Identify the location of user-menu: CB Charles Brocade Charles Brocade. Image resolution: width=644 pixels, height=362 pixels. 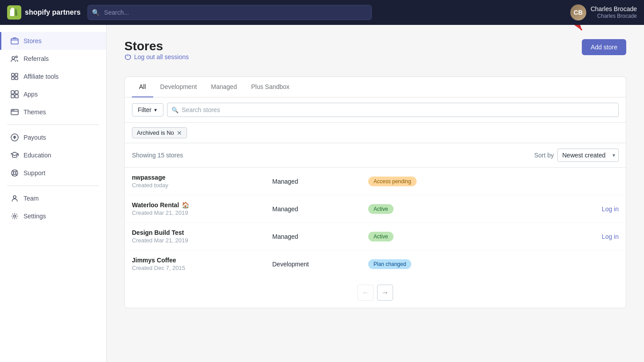
(604, 12).